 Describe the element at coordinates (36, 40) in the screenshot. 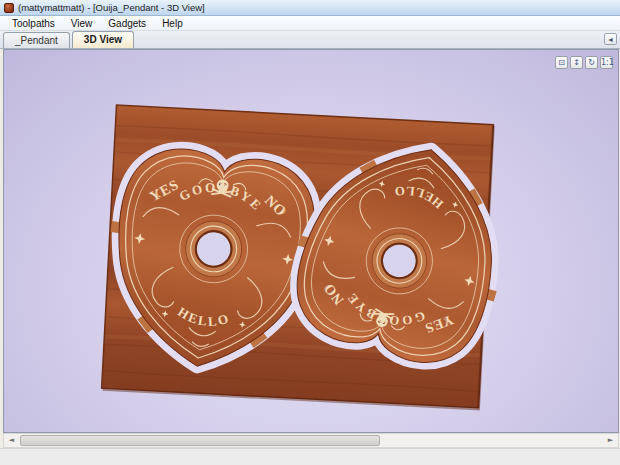

I see `tab-document-pendant: _Pendant` at that location.